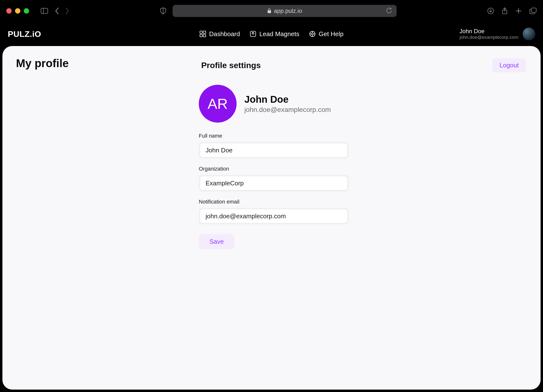  What do you see at coordinates (287, 110) in the screenshot?
I see `profile-email: john.doe@examplecorp.com` at bounding box center [287, 110].